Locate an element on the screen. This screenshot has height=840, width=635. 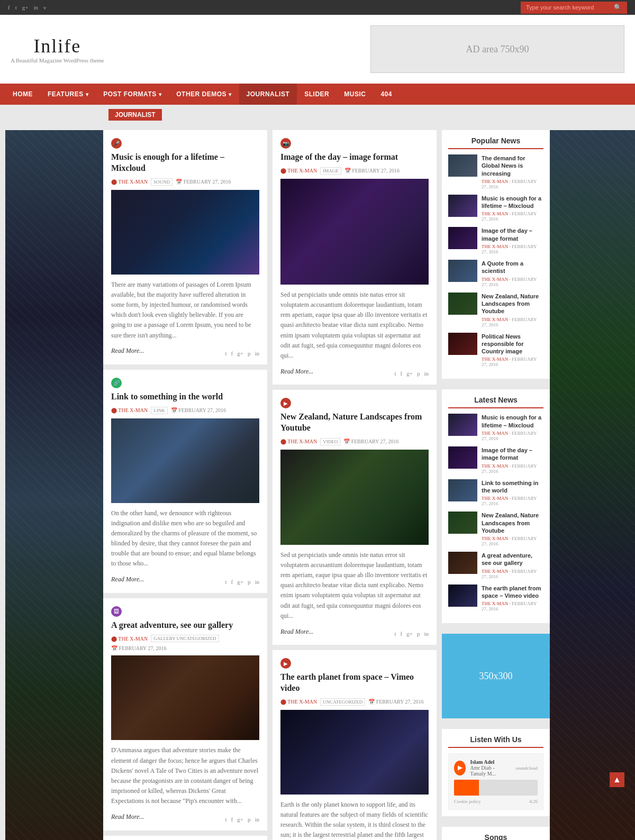
article-meta: ⬤ THE X-MAN SOUND 📅 FEBRUARY 27, 2016 is located at coordinates (185, 182).